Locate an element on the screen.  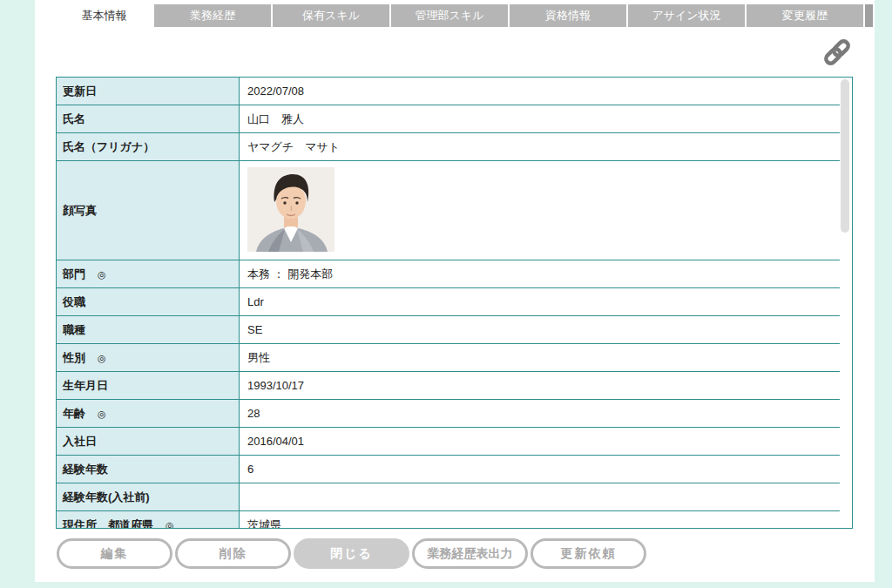
field-label-text: 性別 is located at coordinates (74, 357).